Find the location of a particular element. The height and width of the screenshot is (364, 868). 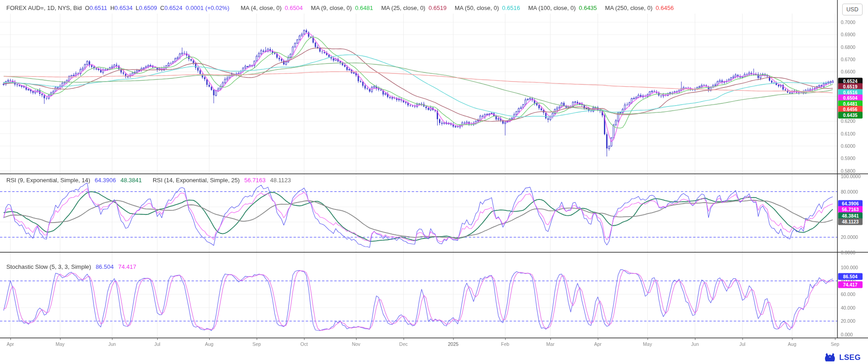

ma-legend-label: MA (25, close, 0) is located at coordinates (403, 8).